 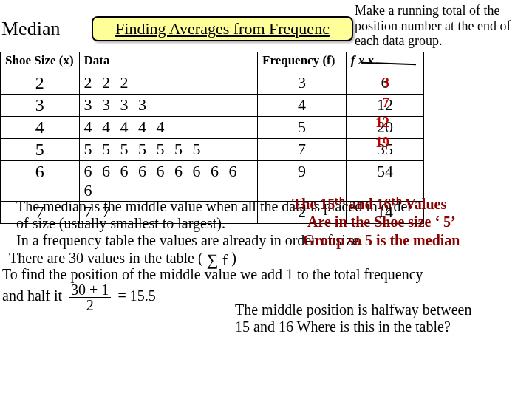 I want to click on table-row: 2 2 2 2 3 6, so click(x=213, y=83).